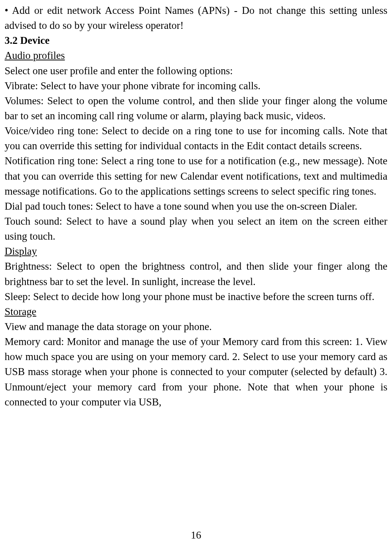 This screenshot has width=392, height=552. I want to click on display-heading: Display, so click(196, 252).